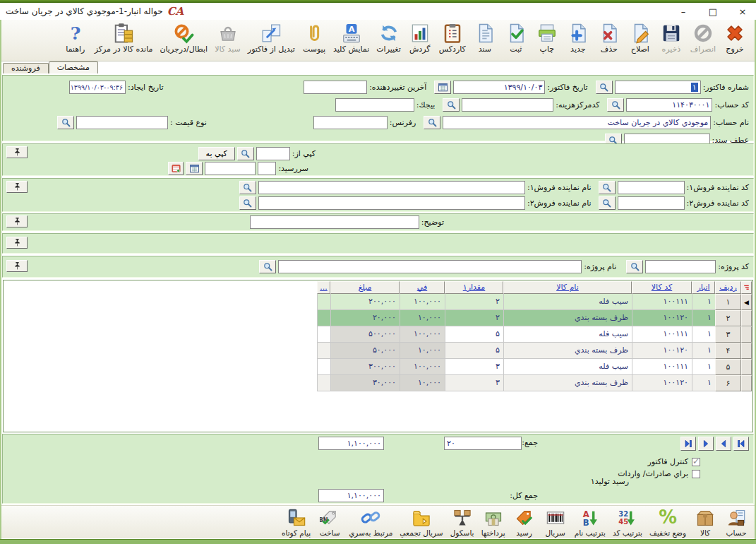  Describe the element at coordinates (485, 38) in the screenshot. I see `document-button: سند` at that location.